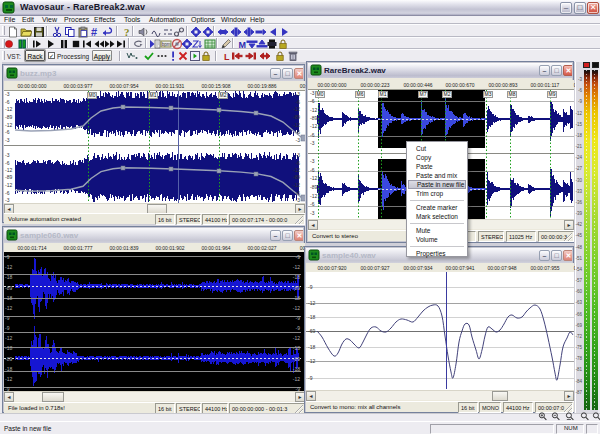 The image size is (600, 434). Describe the element at coordinates (312, 331) in the screenshot. I see `svg-text: -69` at that location.